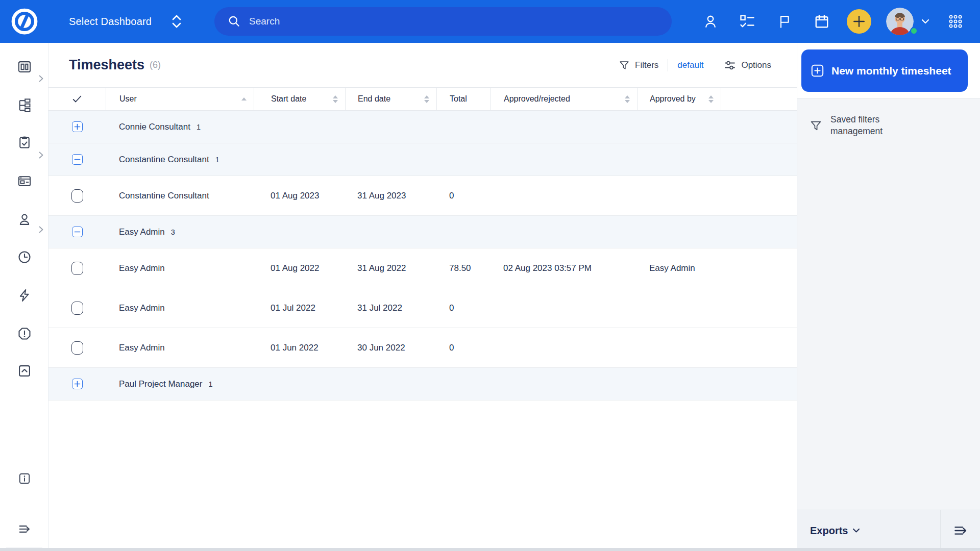 This screenshot has width=980, height=551. What do you see at coordinates (679, 99) in the screenshot?
I see `column-header-approved-by: Approved by` at bounding box center [679, 99].